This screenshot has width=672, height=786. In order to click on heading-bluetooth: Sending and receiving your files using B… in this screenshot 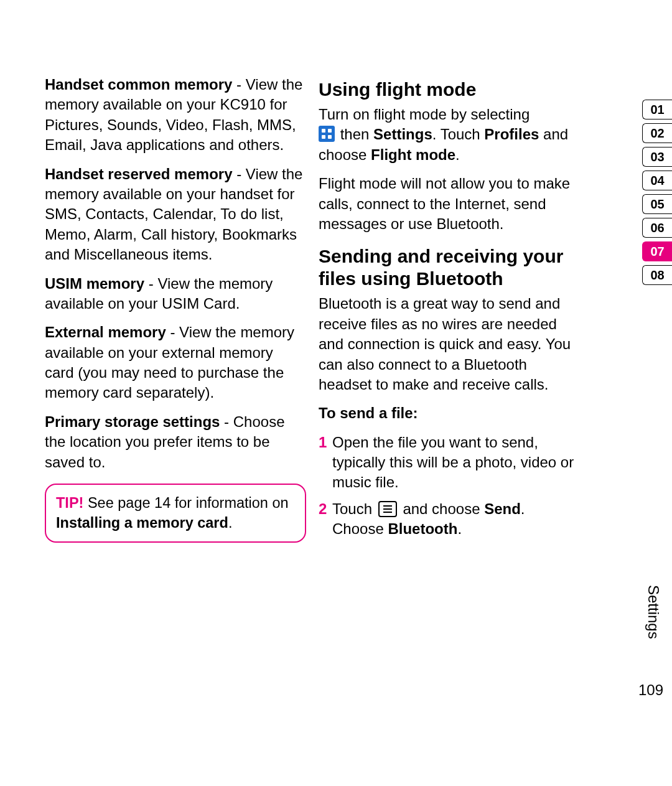, I will do `click(449, 268)`.